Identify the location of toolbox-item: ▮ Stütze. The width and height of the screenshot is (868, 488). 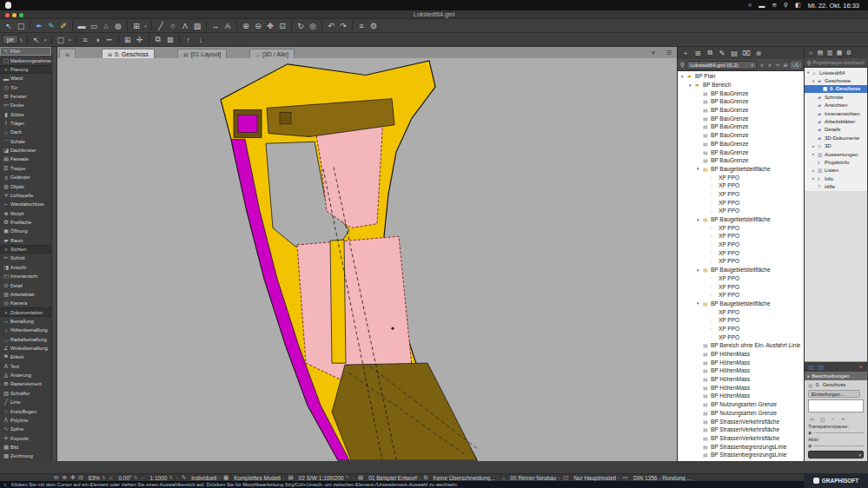
(26, 115).